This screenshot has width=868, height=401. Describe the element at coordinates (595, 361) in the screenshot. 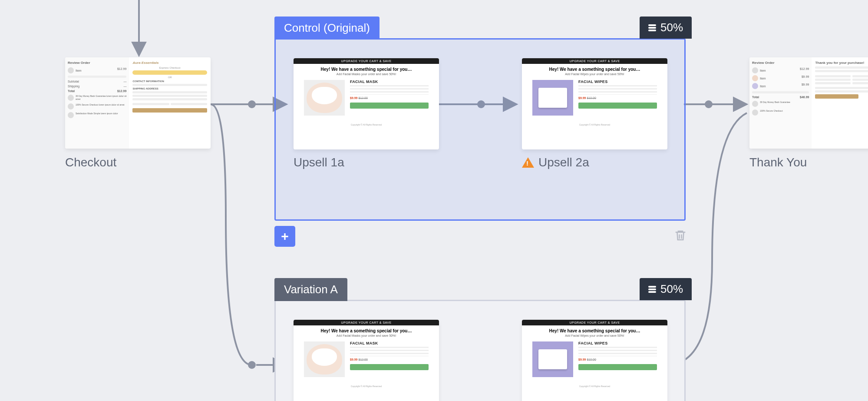

I see `variation-upsell-2-node: UPGRADE YOUR CART & SAVE Hey! We have a …` at that location.